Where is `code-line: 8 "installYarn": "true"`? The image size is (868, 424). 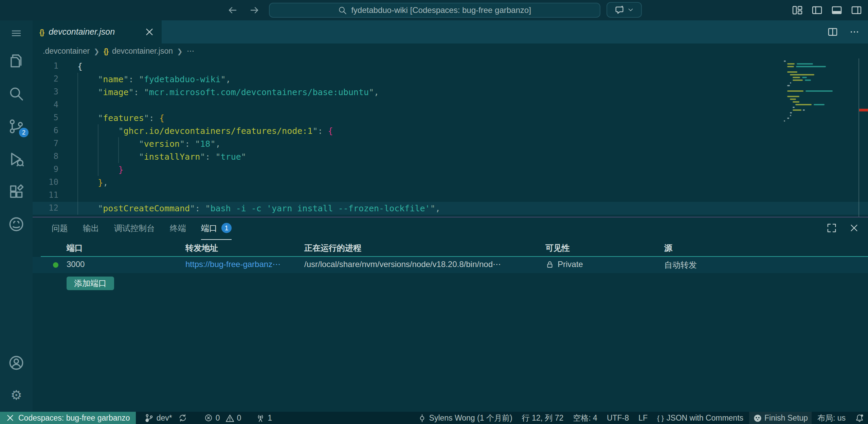 code-line: 8 "installYarn": "true" is located at coordinates (450, 157).